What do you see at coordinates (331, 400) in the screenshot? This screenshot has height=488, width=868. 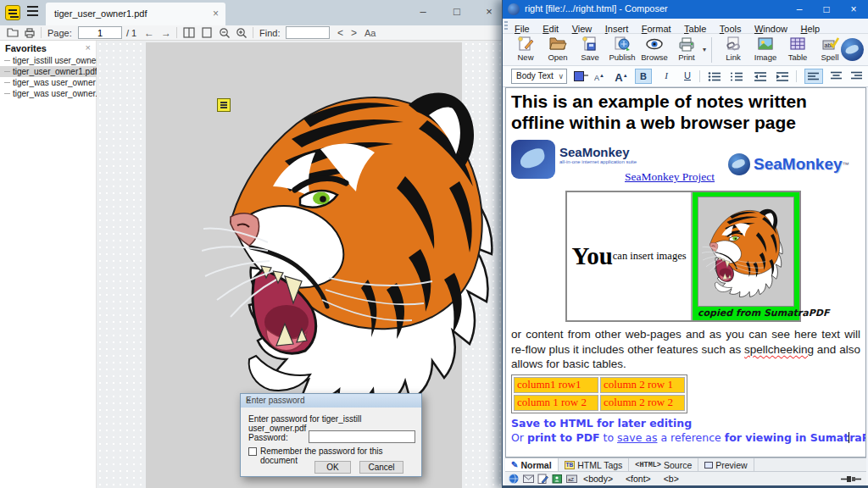 I see `dialog-close-icon: ×` at bounding box center [331, 400].